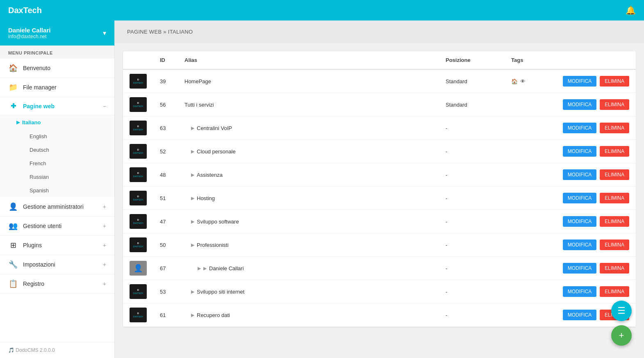  What do you see at coordinates (105, 265) in the screenshot?
I see `expand-icon-4: +` at bounding box center [105, 265].